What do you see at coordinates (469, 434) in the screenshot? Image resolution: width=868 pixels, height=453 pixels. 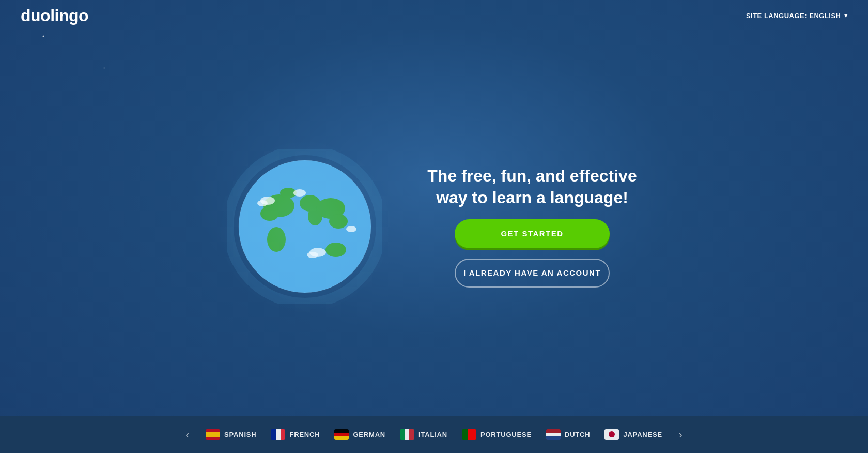 I see `flag-portugal` at bounding box center [469, 434].